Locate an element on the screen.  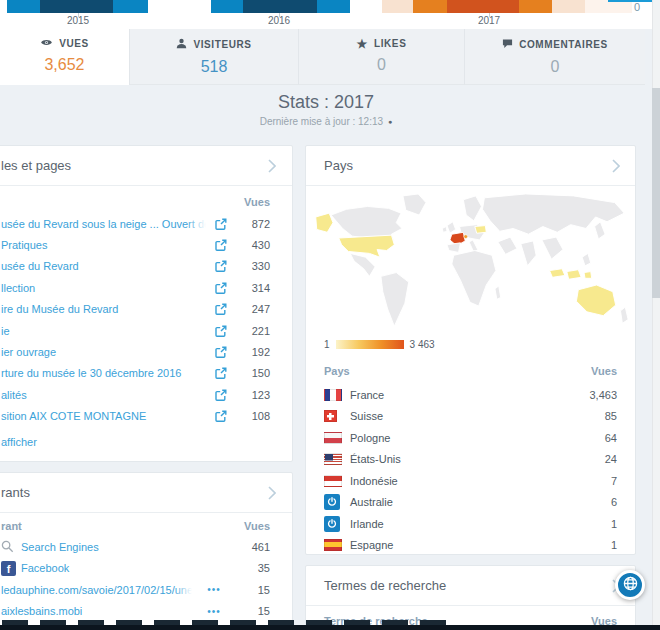
legend-max: 3 463 is located at coordinates (422, 344).